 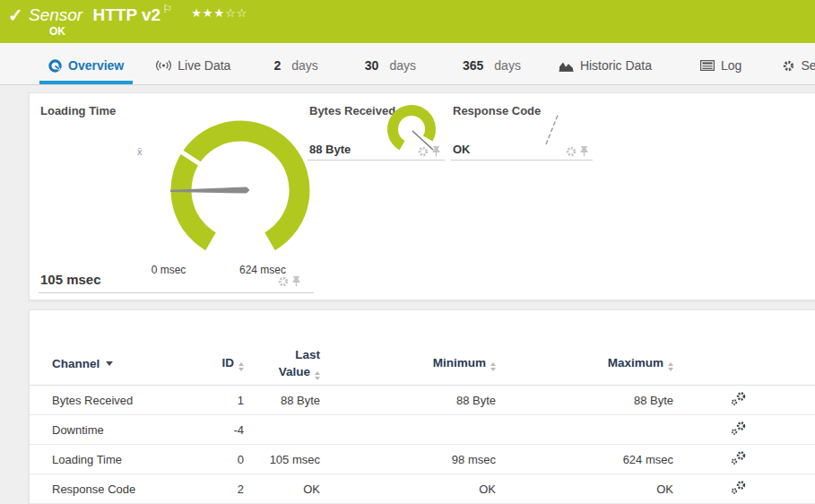 I want to click on response-code-value: OK, so click(x=462, y=149).